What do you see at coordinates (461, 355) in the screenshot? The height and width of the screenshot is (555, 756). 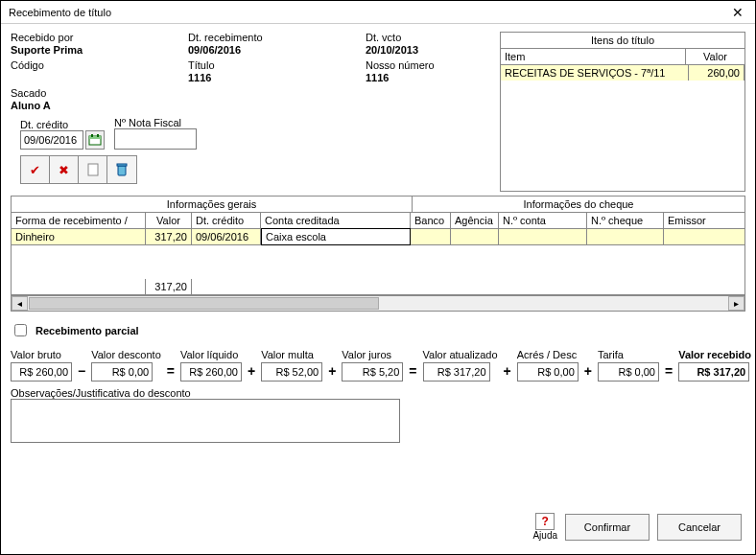 I see `atual-label: Valor atualizado` at bounding box center [461, 355].